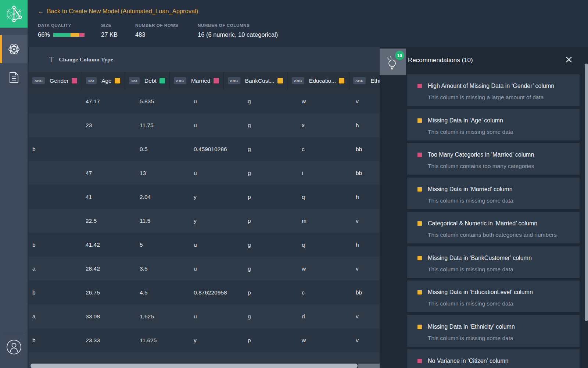 This screenshot has width=588, height=368. I want to click on recommendation-card: Missing Data in ‘BankCustomer’ column Th…, so click(493, 262).